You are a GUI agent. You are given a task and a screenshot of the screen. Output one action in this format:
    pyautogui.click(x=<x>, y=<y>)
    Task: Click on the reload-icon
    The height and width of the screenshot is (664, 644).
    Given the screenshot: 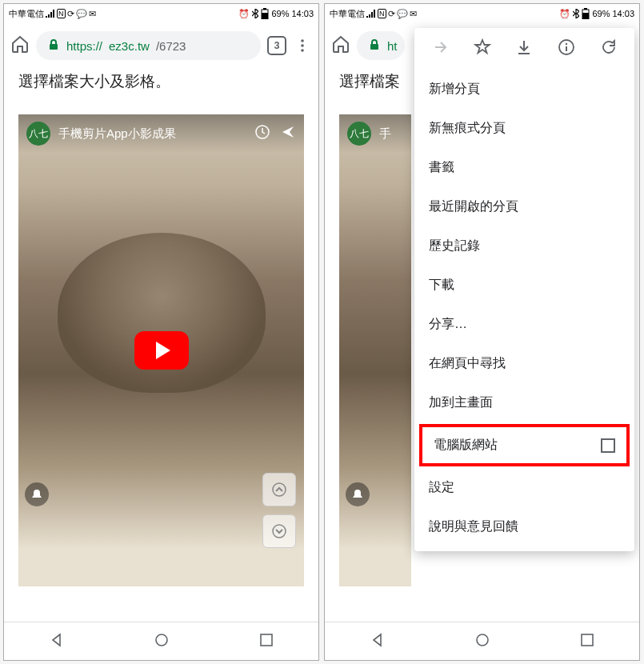 What is the action you would take?
    pyautogui.click(x=609, y=49)
    